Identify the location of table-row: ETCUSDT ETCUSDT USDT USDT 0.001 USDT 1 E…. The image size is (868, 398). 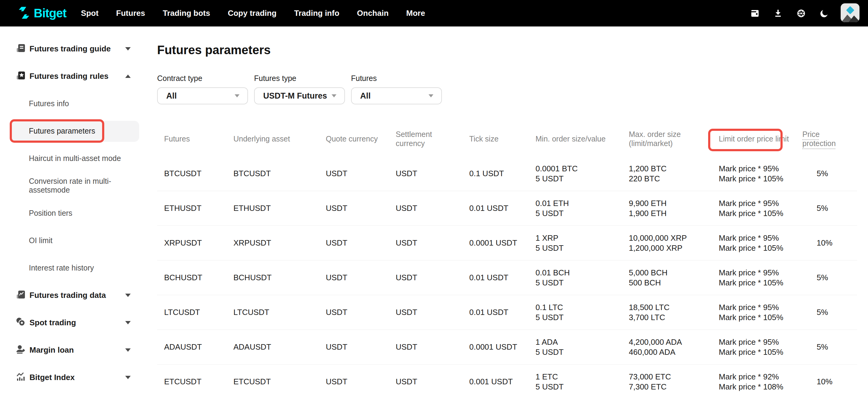
(507, 381).